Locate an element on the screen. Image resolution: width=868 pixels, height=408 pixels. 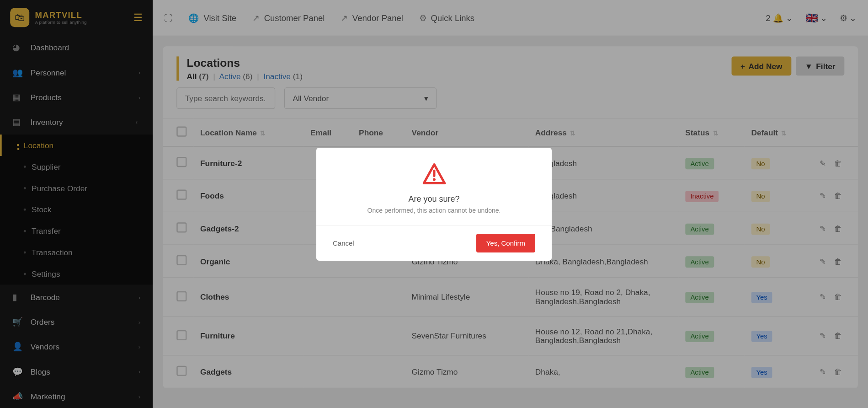
confirm-modal: Are you sure? Once performed, this actio… is located at coordinates (434, 204).